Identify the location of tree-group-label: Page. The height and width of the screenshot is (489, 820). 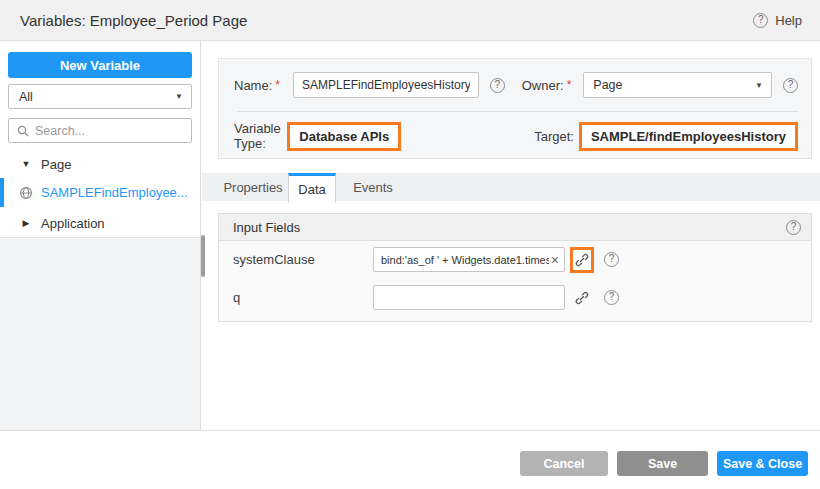
(56, 164).